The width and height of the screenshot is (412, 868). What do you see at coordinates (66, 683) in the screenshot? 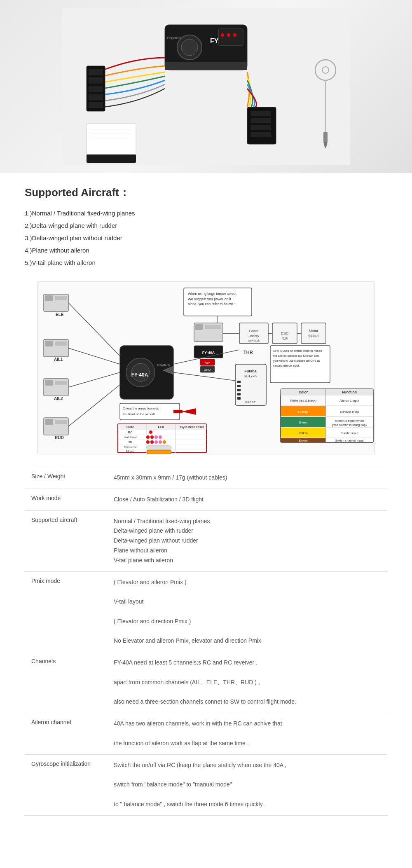
I see `spec-label: Channels` at bounding box center [66, 683].